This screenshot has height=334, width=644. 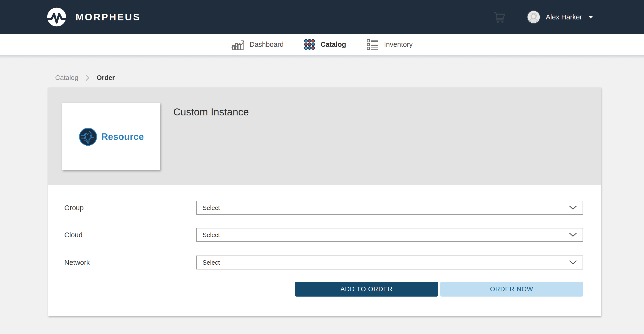 I want to click on bar-chart-icon, so click(x=238, y=44).